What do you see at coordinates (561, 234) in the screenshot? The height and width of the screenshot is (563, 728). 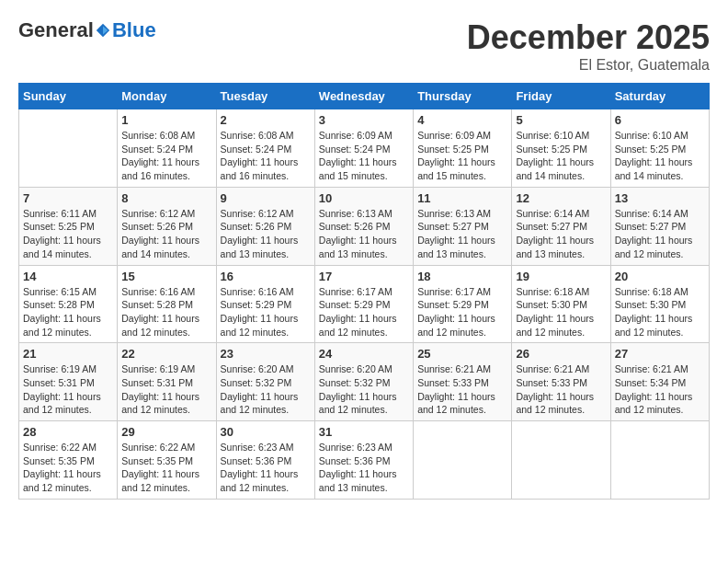 I see `day-info: Sunrise: 6:14 AMSunset: 5:27 PMDaylight:…` at bounding box center [561, 234].